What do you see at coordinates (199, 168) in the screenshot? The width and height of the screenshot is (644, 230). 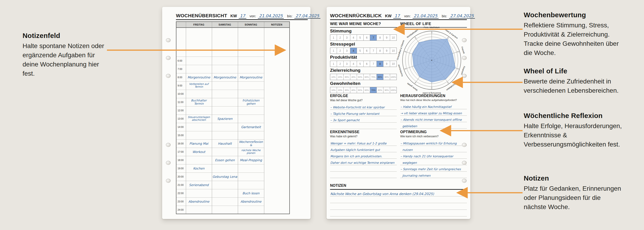 I see `schedule-cell: Kochen` at bounding box center [199, 168].